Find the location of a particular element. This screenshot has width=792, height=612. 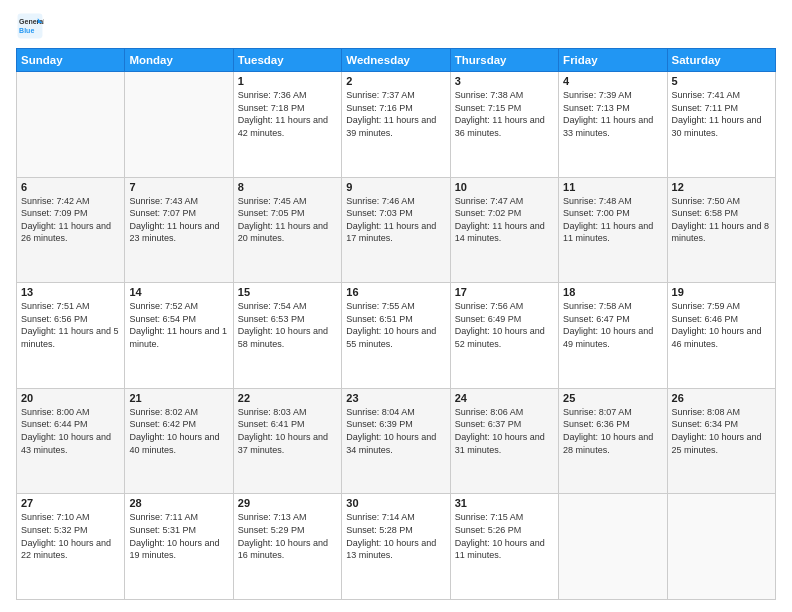

day-number: 28 is located at coordinates (178, 503).